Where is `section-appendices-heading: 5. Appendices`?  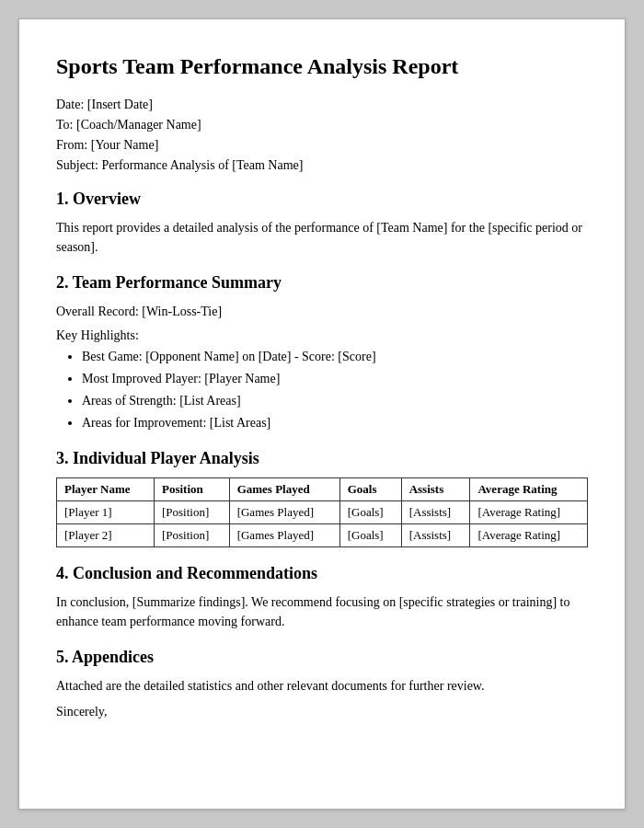 section-appendices-heading: 5. Appendices is located at coordinates (322, 657).